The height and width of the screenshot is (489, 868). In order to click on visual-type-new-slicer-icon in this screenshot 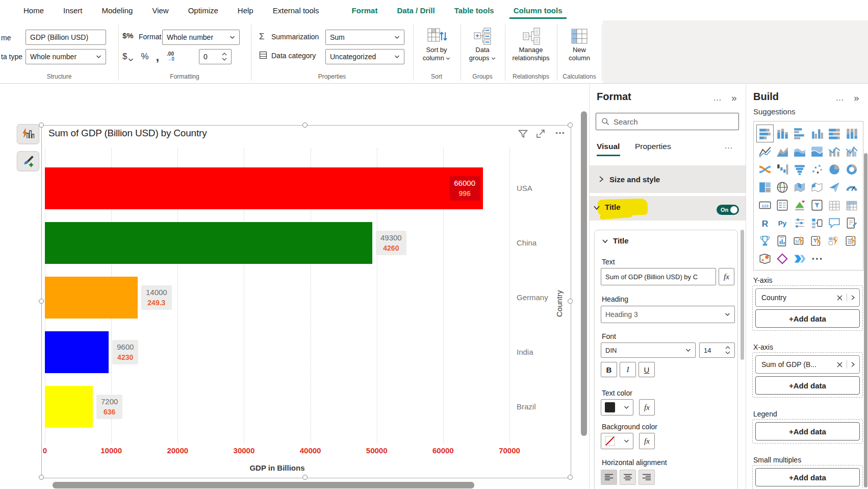, I will do `click(817, 241)`.